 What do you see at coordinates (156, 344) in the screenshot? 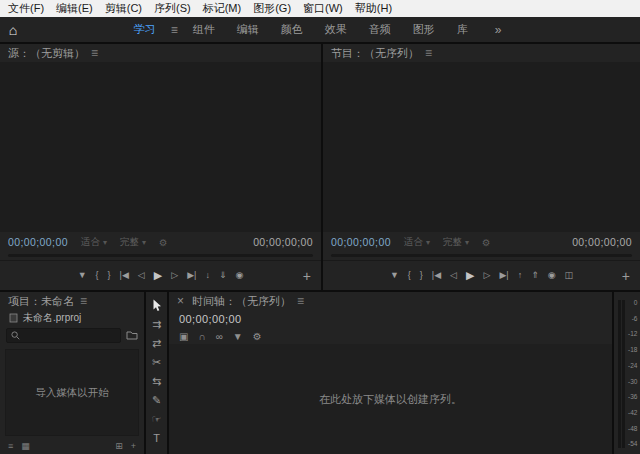
I see `ripple-edit-tool: ⇄` at bounding box center [156, 344].